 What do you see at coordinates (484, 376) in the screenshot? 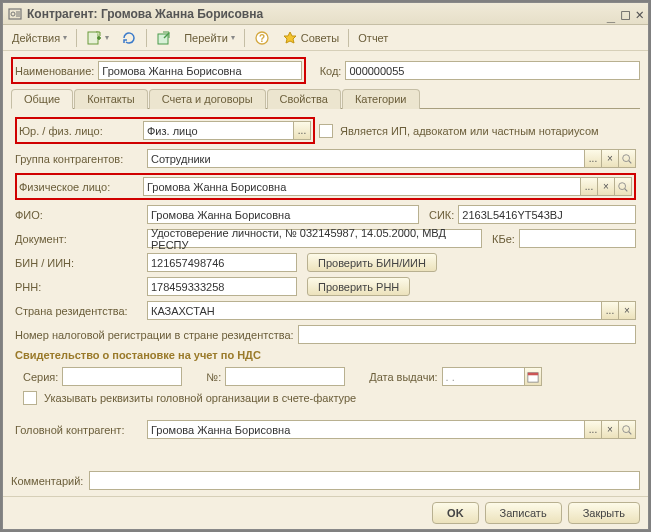
I see `date-input: . .` at bounding box center [484, 376].